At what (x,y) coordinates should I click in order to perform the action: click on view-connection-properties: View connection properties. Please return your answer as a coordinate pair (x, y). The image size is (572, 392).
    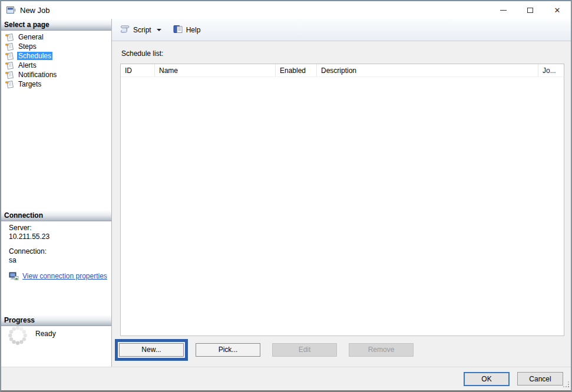
    Looking at the image, I should click on (59, 277).